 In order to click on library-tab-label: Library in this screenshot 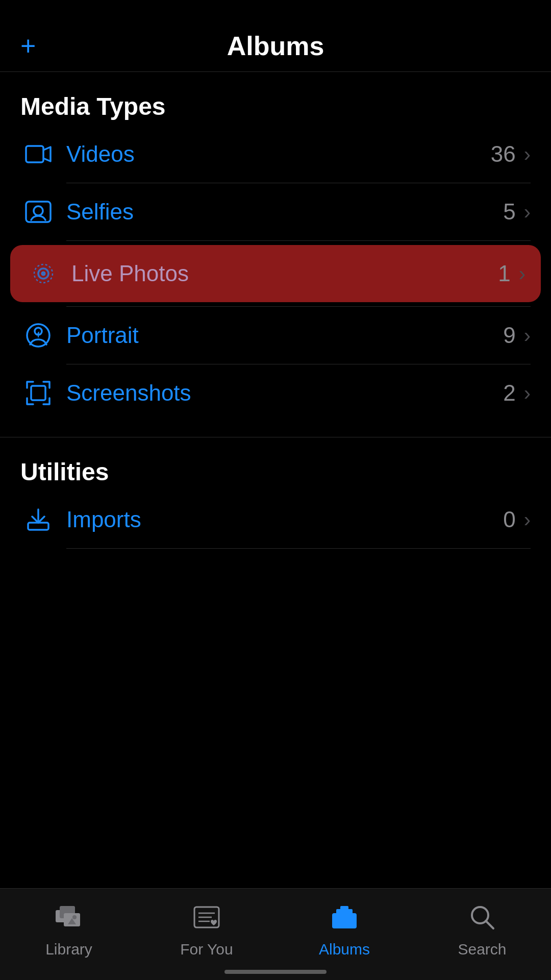, I will do `click(69, 949)`.